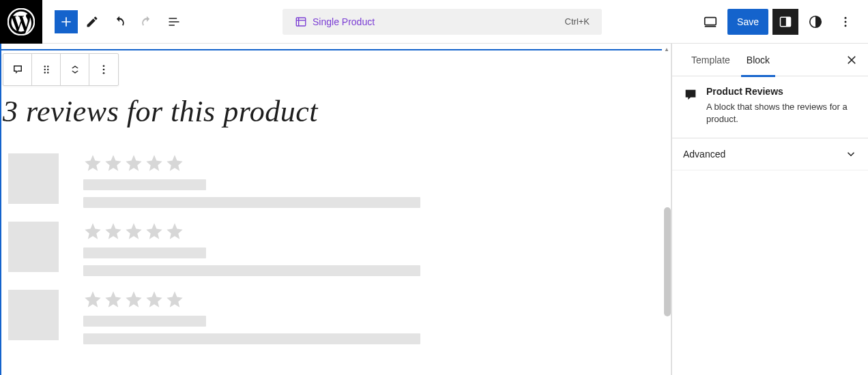 The image size is (868, 375). I want to click on scrollbar-thumb, so click(667, 262).